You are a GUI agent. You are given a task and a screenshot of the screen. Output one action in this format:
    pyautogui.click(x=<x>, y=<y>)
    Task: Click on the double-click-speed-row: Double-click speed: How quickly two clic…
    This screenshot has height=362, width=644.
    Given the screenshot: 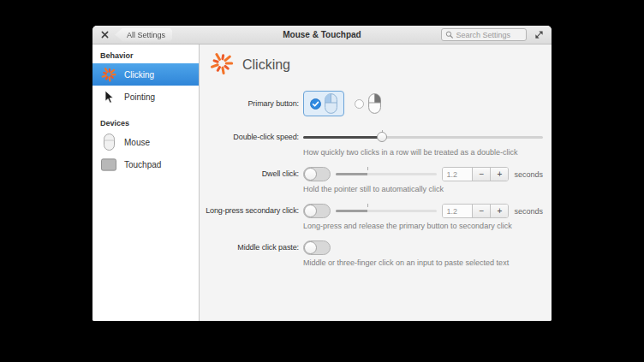 What is the action you would take?
    pyautogui.click(x=373, y=144)
    